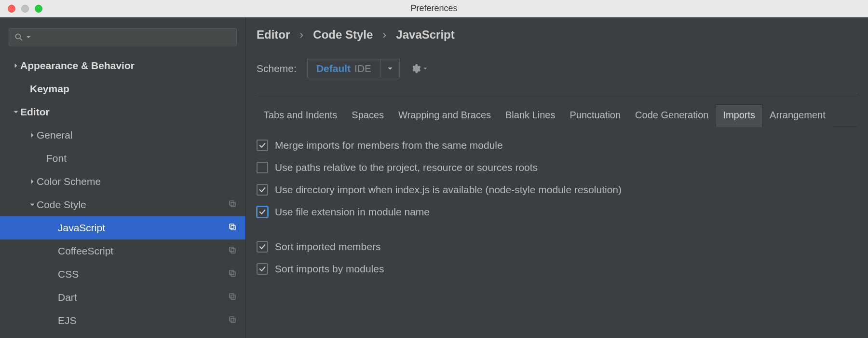 This screenshot has height=338, width=868. I want to click on window-controls, so click(21, 9).